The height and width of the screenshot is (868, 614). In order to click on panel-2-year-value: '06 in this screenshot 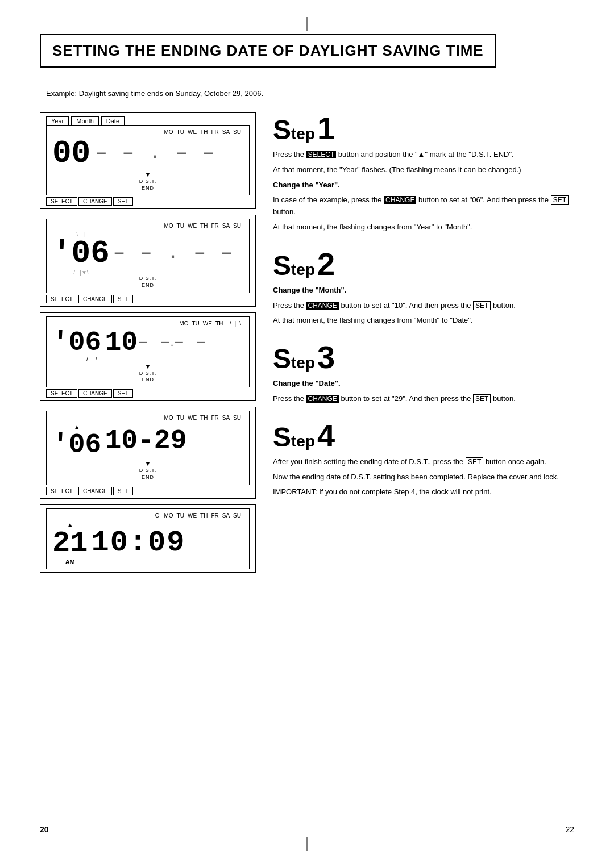, I will do `click(81, 253)`.